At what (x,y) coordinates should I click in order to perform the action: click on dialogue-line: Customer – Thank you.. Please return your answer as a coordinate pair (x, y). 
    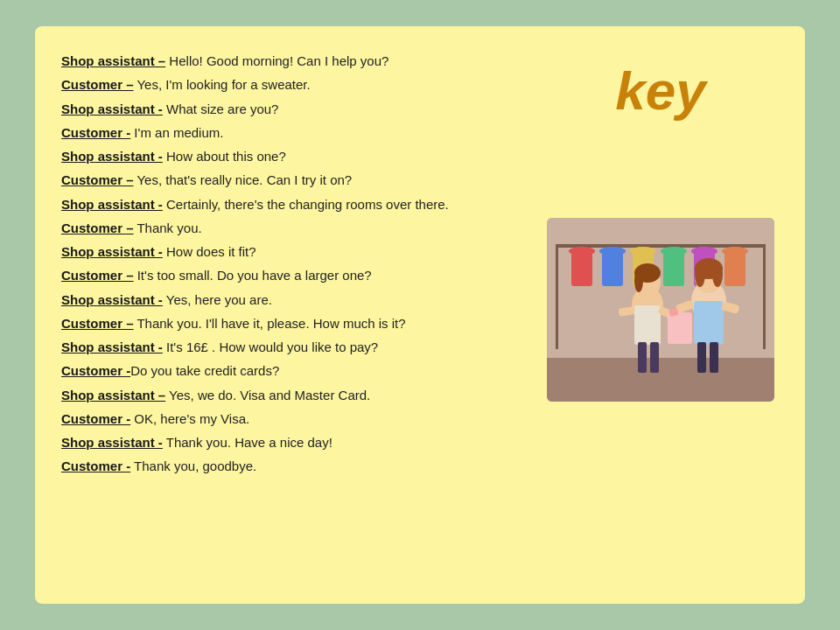
    Looking at the image, I should click on (293, 228).